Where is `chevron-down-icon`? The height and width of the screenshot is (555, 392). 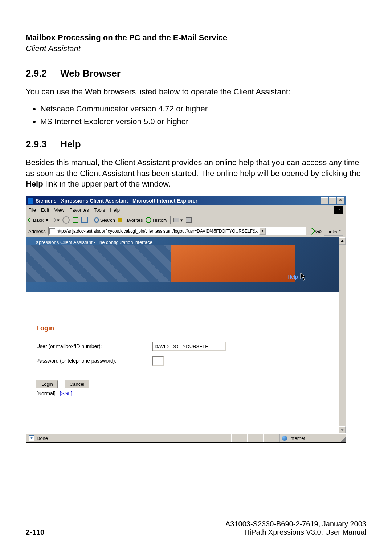 chevron-down-icon is located at coordinates (342, 430).